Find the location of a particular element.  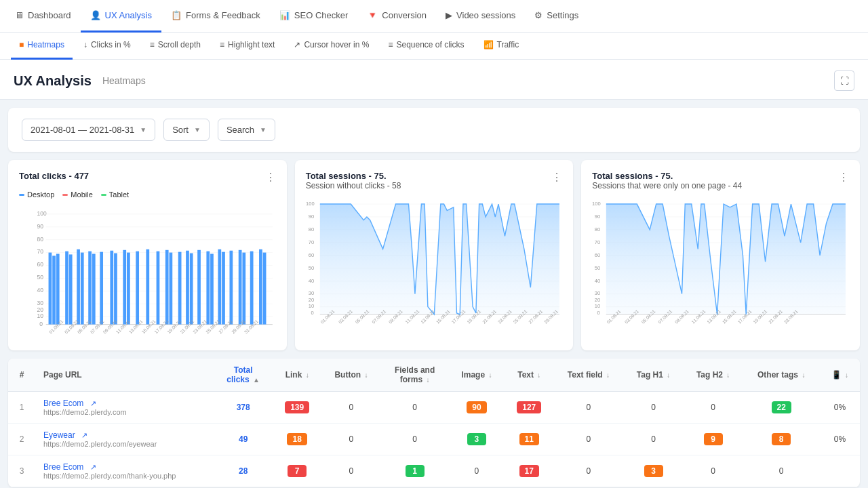

forms-icon: 📋 is located at coordinates (176, 15).